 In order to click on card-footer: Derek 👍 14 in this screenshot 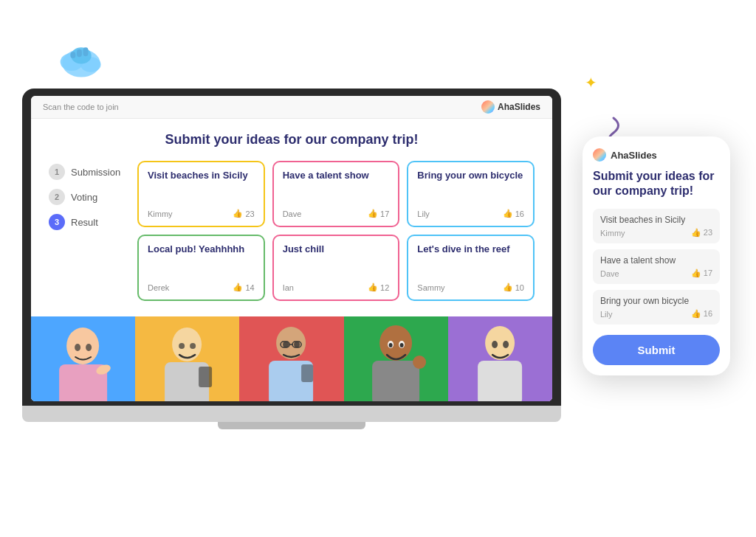, I will do `click(201, 288)`.